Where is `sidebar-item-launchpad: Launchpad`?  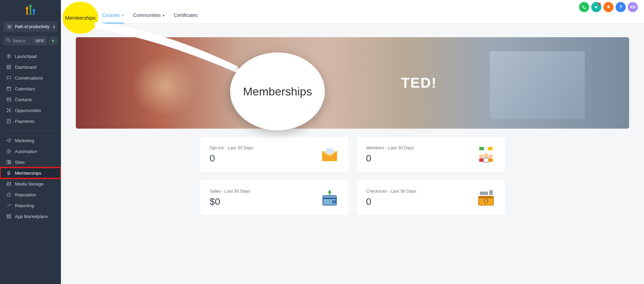
sidebar-item-launchpad: Launchpad is located at coordinates (30, 56).